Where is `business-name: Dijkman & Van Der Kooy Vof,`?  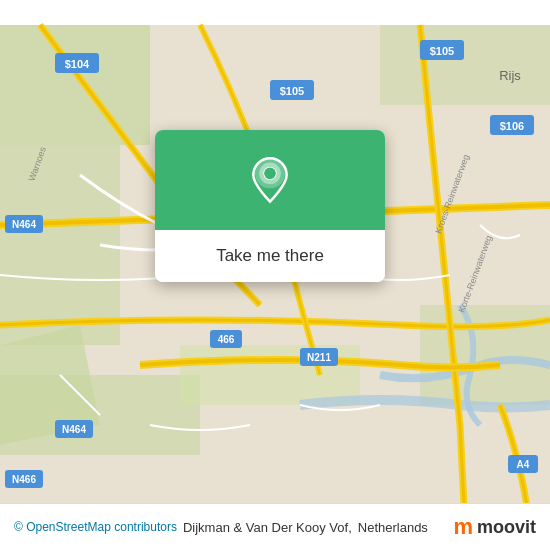
business-name: Dijkman & Van Der Kooy Vof, is located at coordinates (268, 528).